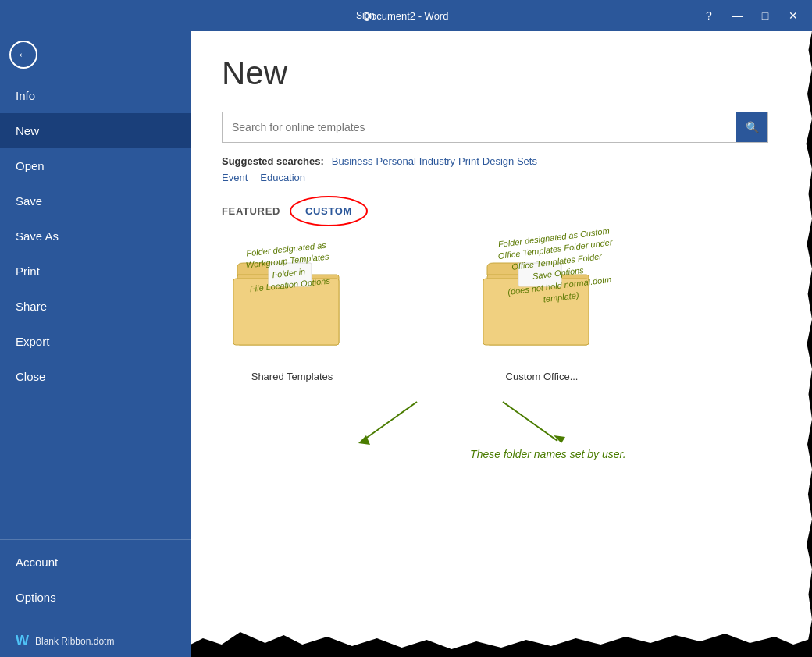 This screenshot has height=657, width=812. What do you see at coordinates (292, 306) in the screenshot?
I see `shared-folder-icon` at bounding box center [292, 306].